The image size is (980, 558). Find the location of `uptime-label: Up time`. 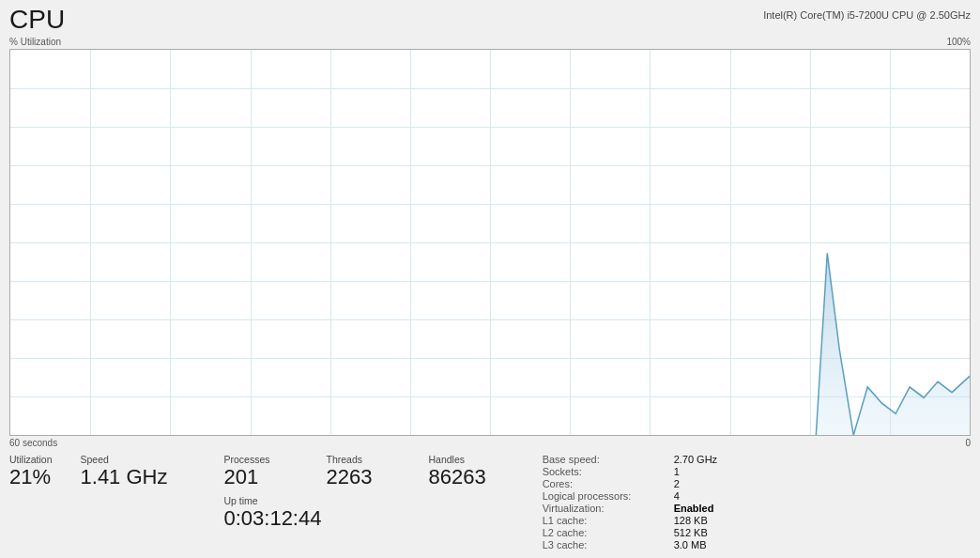

uptime-label: Up time is located at coordinates (368, 501).